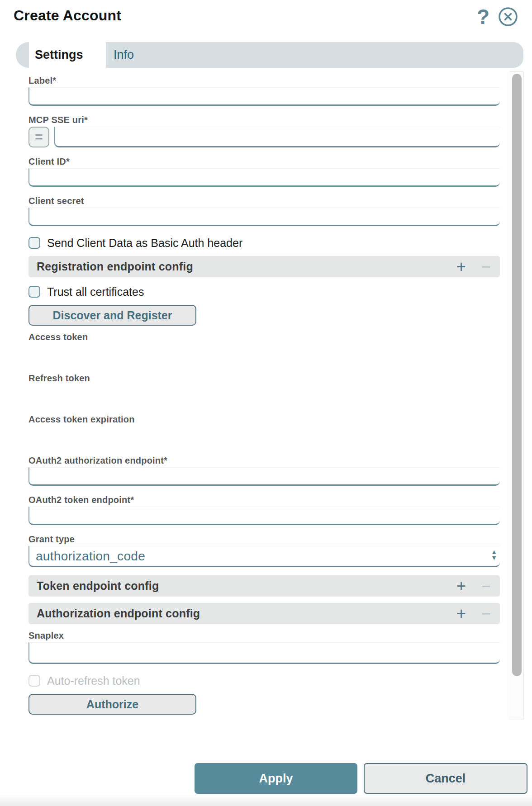 Image resolution: width=532 pixels, height=806 pixels. What do you see at coordinates (264, 349) in the screenshot?
I see `access-token-group: Access token` at bounding box center [264, 349].